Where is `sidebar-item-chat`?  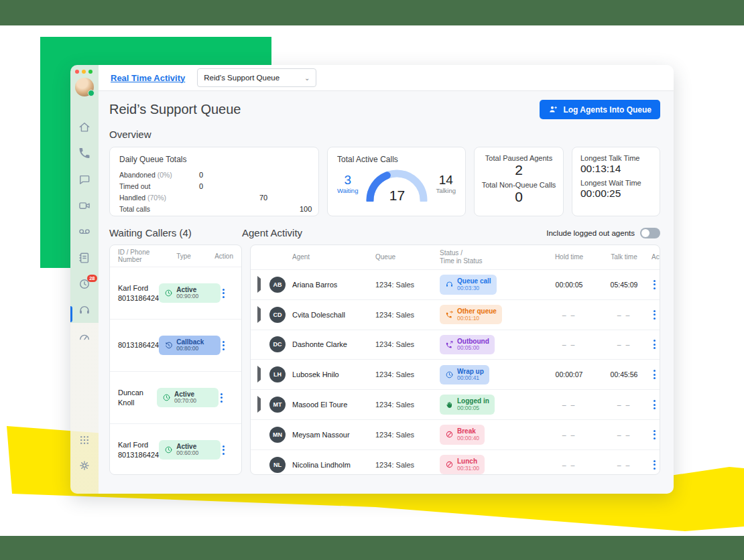
sidebar-item-chat is located at coordinates (84, 180).